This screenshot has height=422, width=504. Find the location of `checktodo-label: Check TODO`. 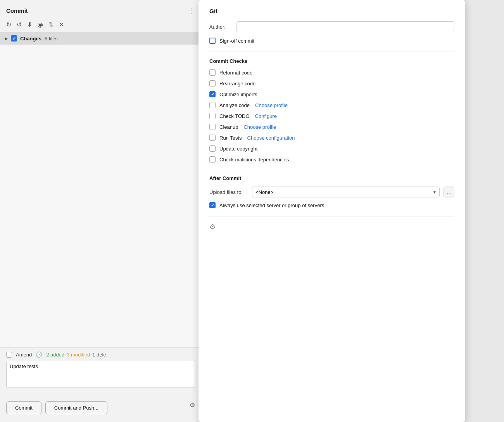

checktodo-label: Check TODO is located at coordinates (235, 116).